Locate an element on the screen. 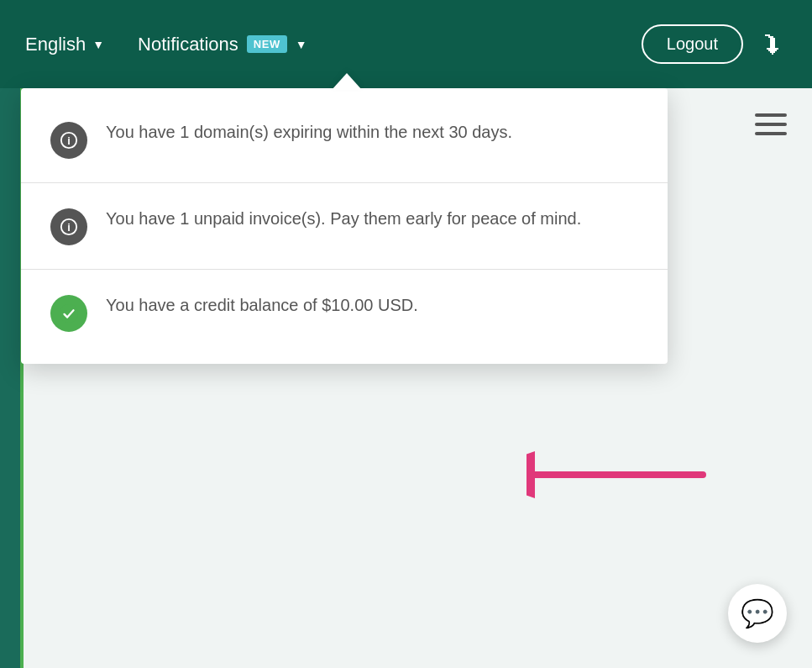 The width and height of the screenshot is (812, 668). success-icon is located at coordinates (69, 313).